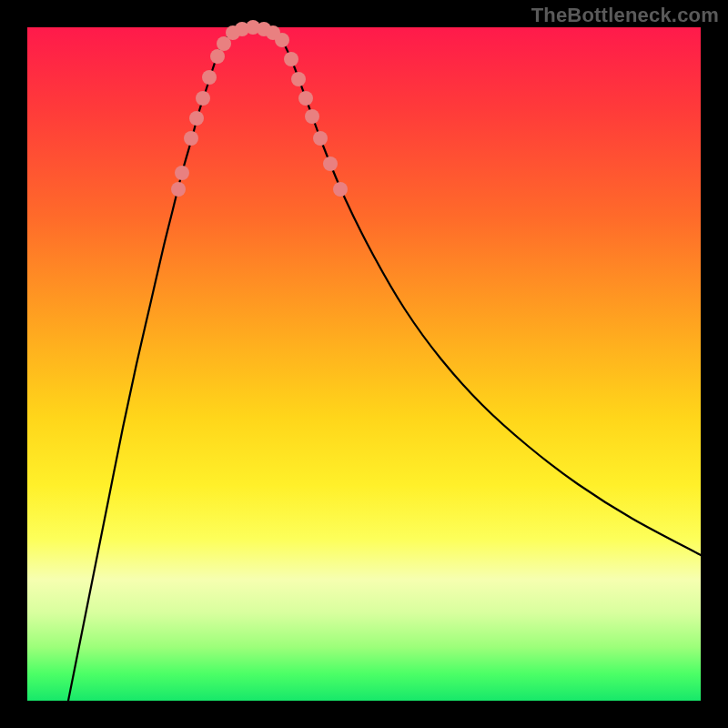 This screenshot has height=728, width=728. Describe the element at coordinates (625, 15) in the screenshot. I see `watermark-text: TheBottleneck.com` at that location.